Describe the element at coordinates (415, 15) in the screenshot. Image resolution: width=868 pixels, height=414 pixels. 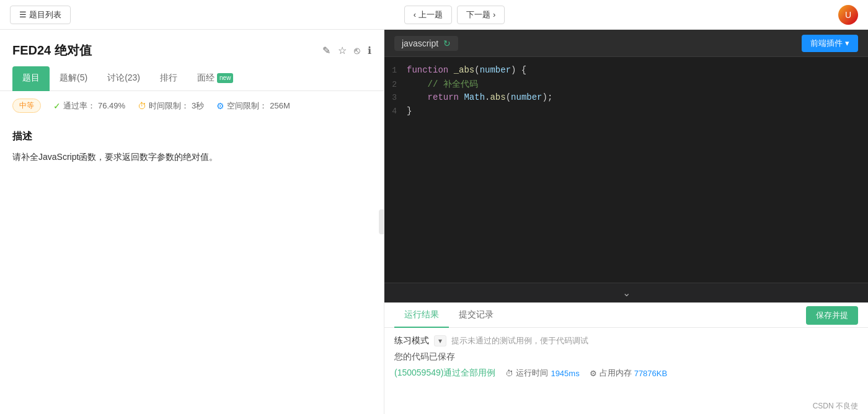
I see `prev-icon: ‹` at that location.